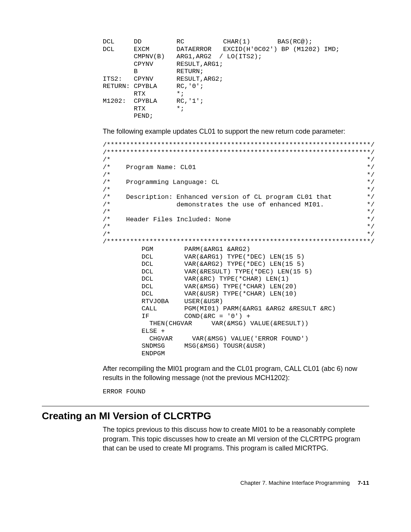 This screenshot has height=532, width=411. Describe the element at coordinates (236, 373) in the screenshot. I see `paragraph-recompile: After recompiling the MI01 program and t…` at that location.